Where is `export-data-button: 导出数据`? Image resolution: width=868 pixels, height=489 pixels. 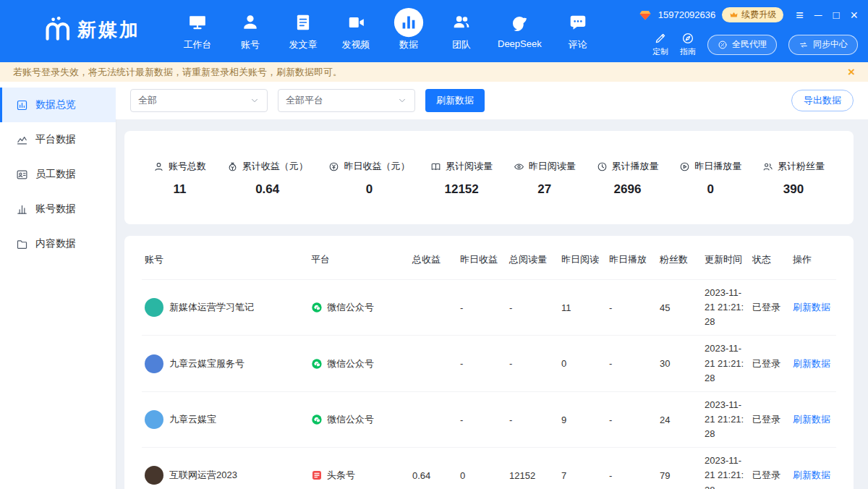
export-data-button: 导出数据 is located at coordinates (822, 101).